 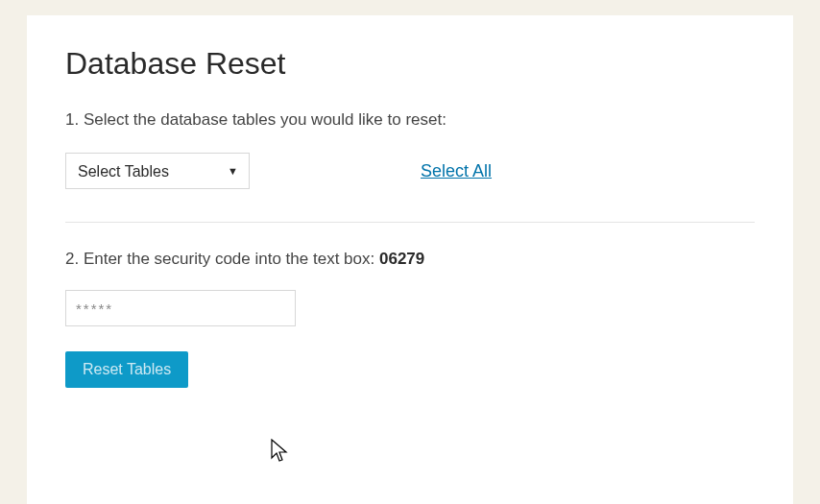 I want to click on step-2-label: 2. Enter the security code into the text…, so click(x=410, y=259).